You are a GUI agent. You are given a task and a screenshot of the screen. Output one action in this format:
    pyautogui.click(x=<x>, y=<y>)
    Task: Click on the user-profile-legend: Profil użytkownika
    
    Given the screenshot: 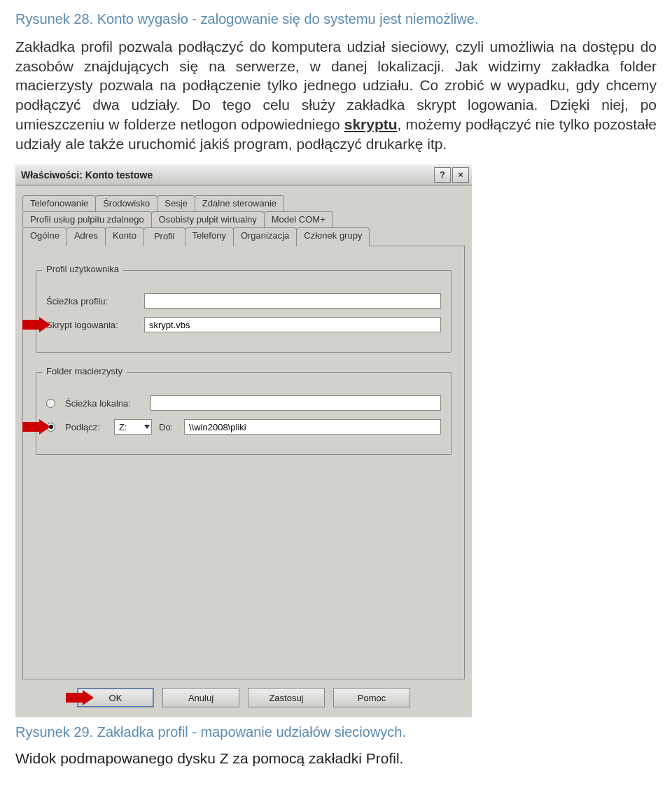 What is the action you would take?
    pyautogui.click(x=83, y=269)
    